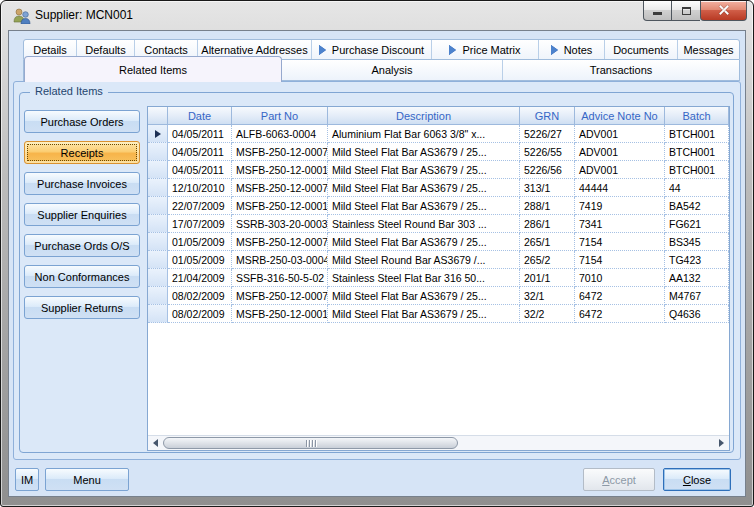 This screenshot has width=754, height=507. I want to click on column-header-advice-note-no: Advice Note No, so click(620, 116).